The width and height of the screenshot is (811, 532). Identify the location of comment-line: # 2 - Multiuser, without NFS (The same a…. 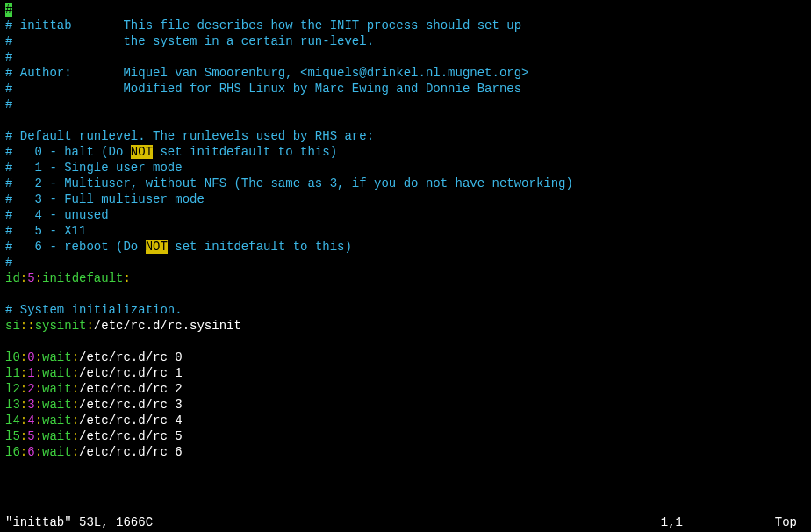
(406, 183).